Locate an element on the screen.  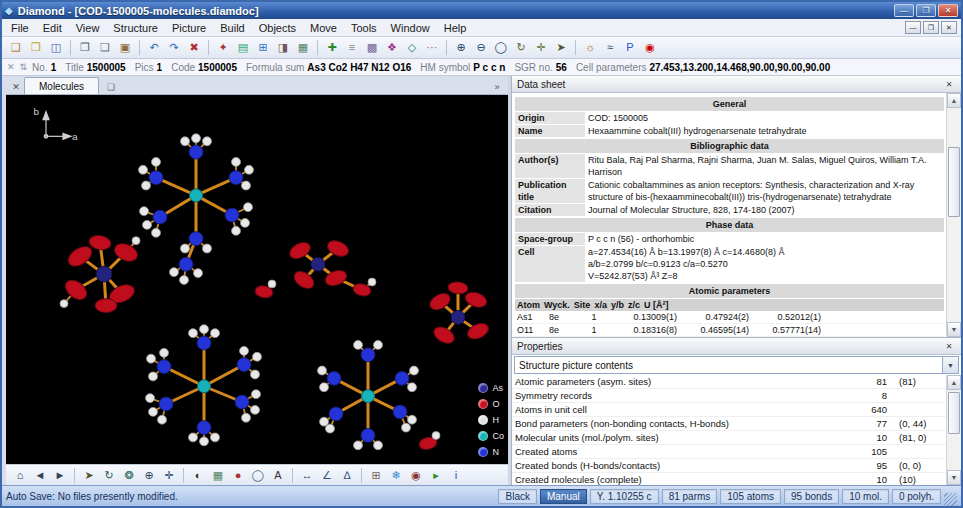
navigate-records-icon: ⇅ is located at coordinates (24, 67).